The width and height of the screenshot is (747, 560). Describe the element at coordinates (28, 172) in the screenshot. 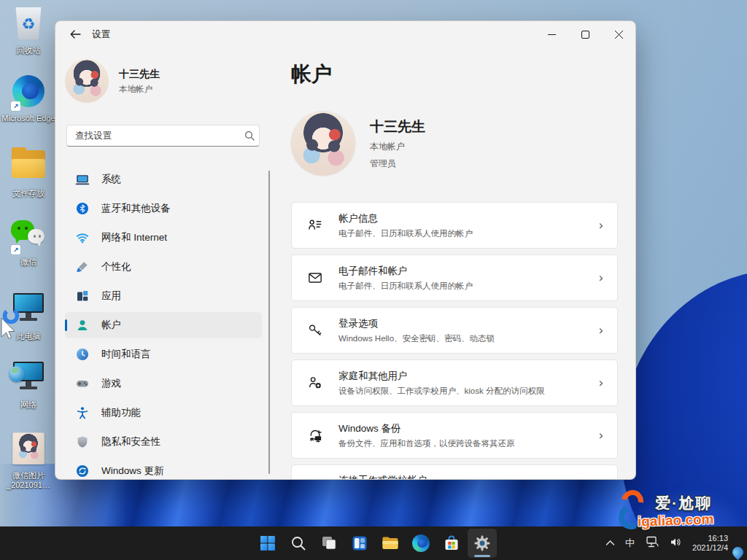

I see `desktop-icon-folder: 文件存放` at that location.